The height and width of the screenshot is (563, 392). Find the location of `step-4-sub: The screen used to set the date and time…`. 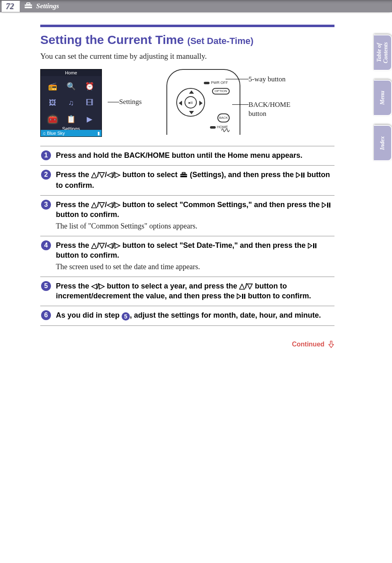

step-4-sub: The screen used to set the date and time… is located at coordinates (195, 267).